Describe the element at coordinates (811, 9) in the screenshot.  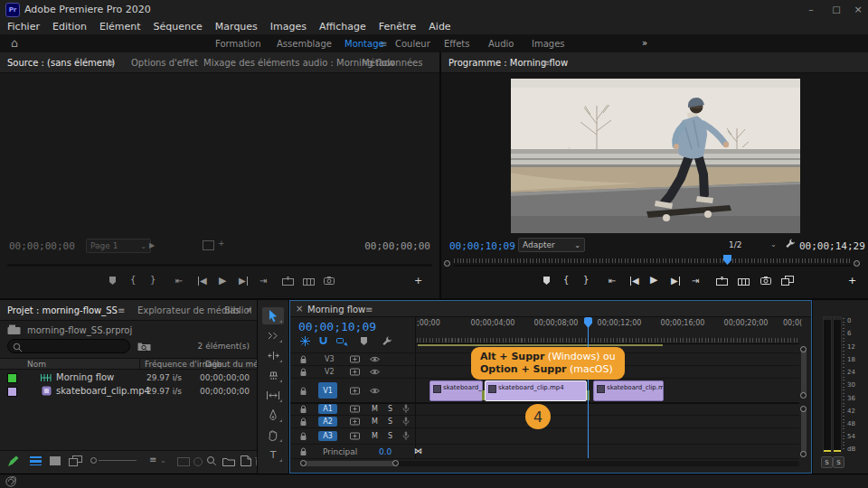
I see `minimize-button: –` at that location.